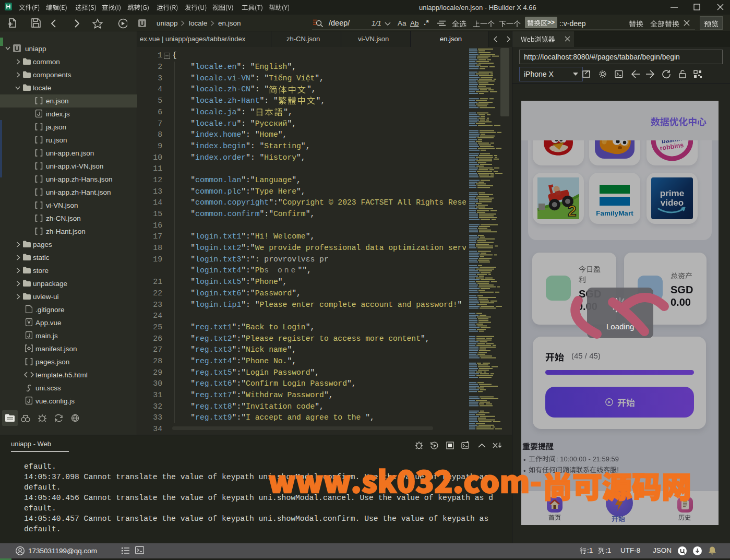 The width and height of the screenshot is (730, 560). I want to click on svg-text: prime, so click(672, 193).